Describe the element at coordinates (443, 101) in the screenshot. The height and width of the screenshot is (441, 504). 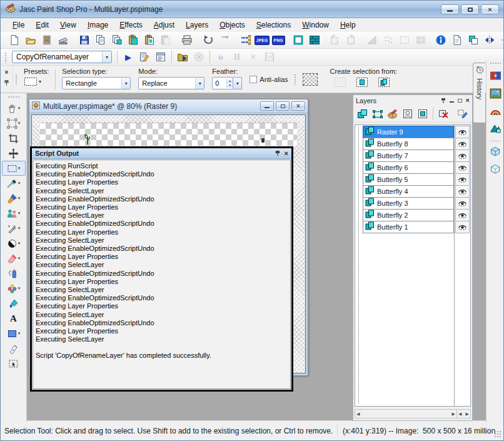
I see `pin-icon` at that location.